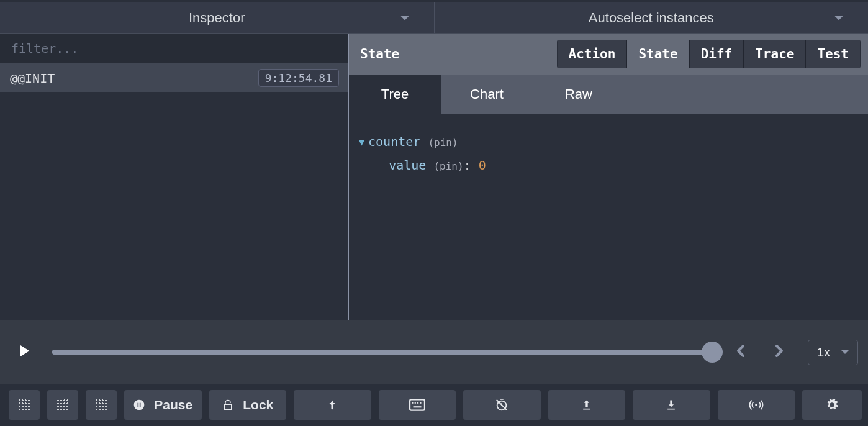 The width and height of the screenshot is (868, 426). I want to click on tab-test: Test, so click(833, 54).